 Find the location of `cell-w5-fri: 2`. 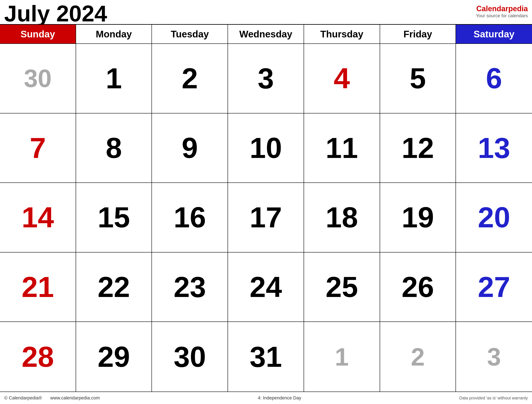

cell-w5-fri: 2 is located at coordinates (418, 357).